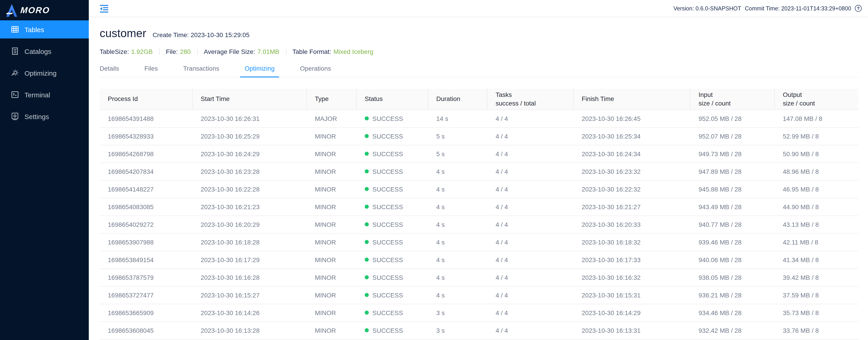 This screenshot has height=340, width=868. Describe the element at coordinates (259, 70) in the screenshot. I see `tab-optimizing: Optimizing` at that location.